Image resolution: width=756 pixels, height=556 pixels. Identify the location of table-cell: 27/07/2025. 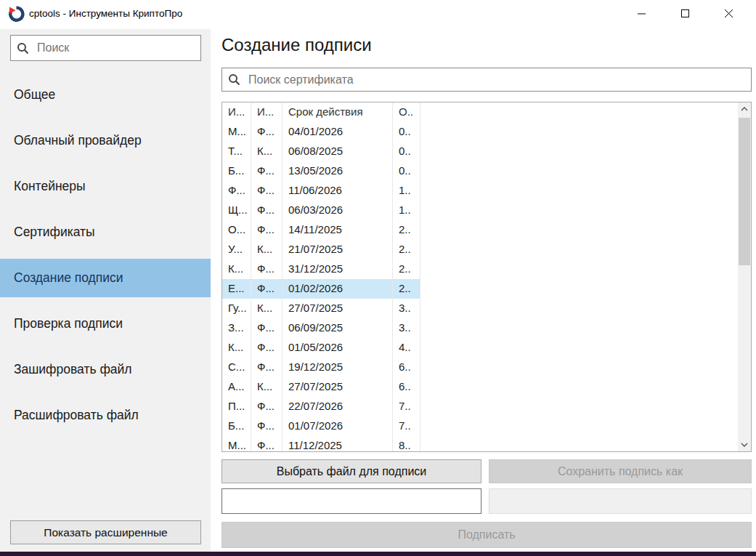
(338, 308).